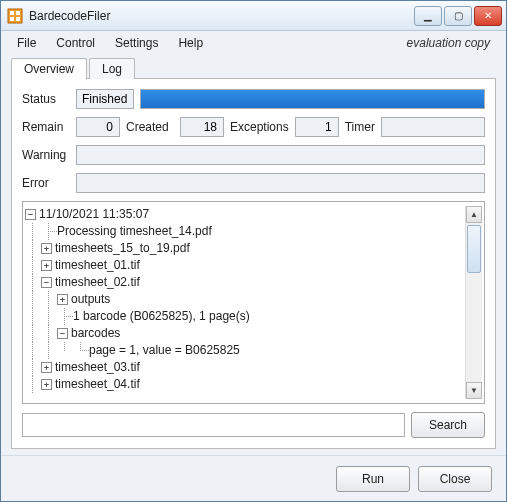 This screenshot has height=502, width=507. What do you see at coordinates (96, 334) in the screenshot?
I see `tree-item: barcodes` at bounding box center [96, 334].